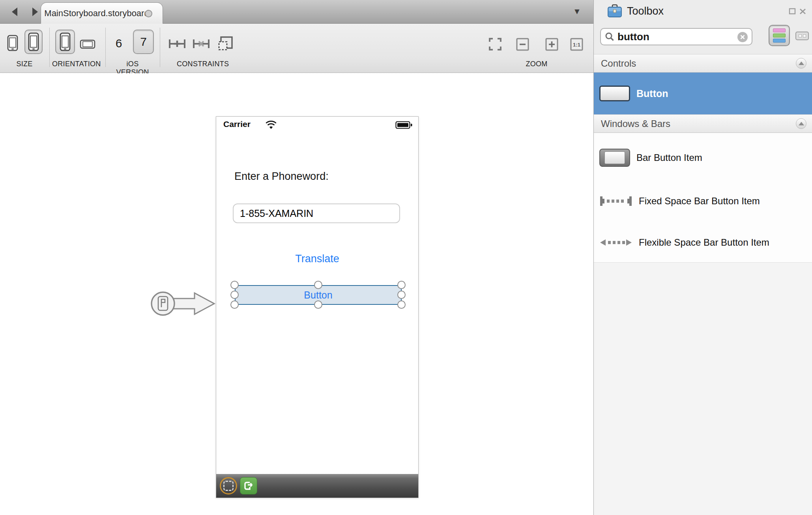 The width and height of the screenshot is (812, 515). What do you see at coordinates (88, 44) in the screenshot?
I see `landscape-phone-icon` at bounding box center [88, 44].